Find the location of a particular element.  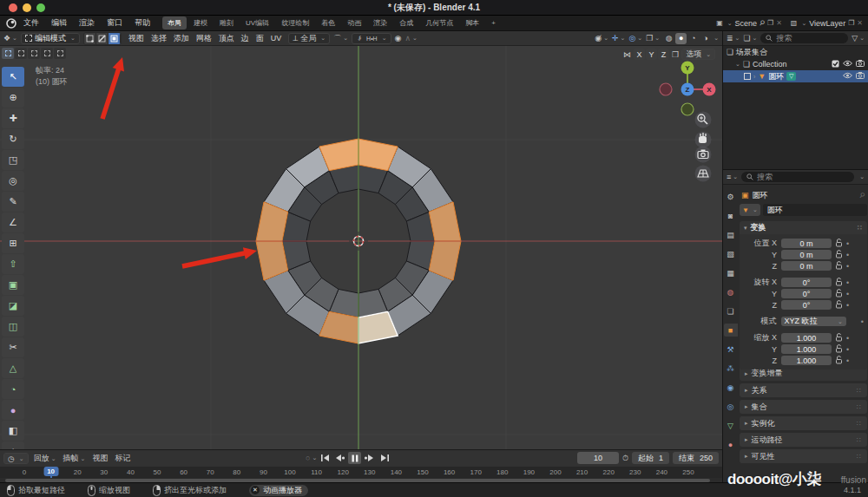

preview-range-icon: ⏱ is located at coordinates (625, 458).